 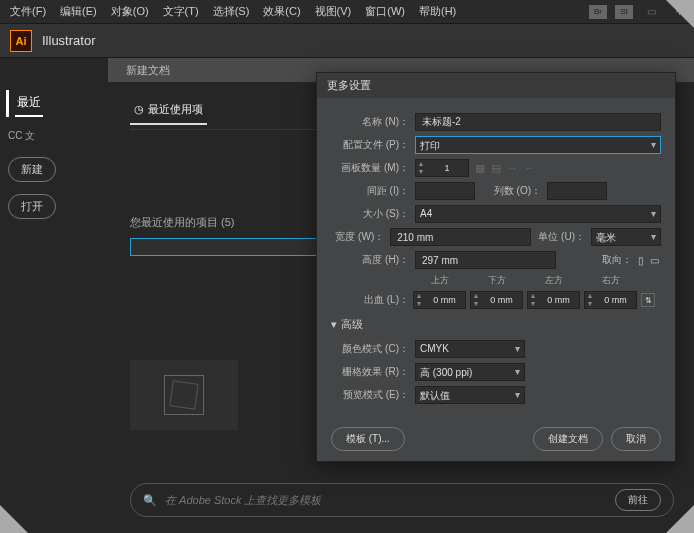 I want to click on appbar: Ai Illustrator, so click(x=347, y=41).